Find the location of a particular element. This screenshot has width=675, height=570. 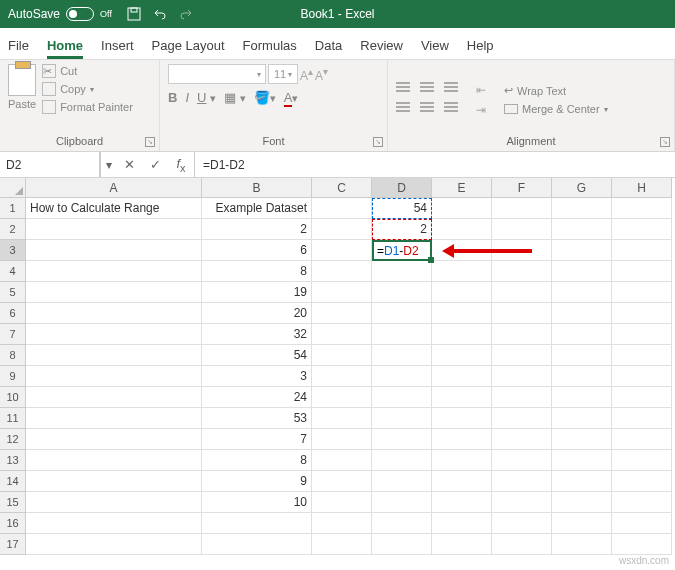

cell-A7 is located at coordinates (114, 334).